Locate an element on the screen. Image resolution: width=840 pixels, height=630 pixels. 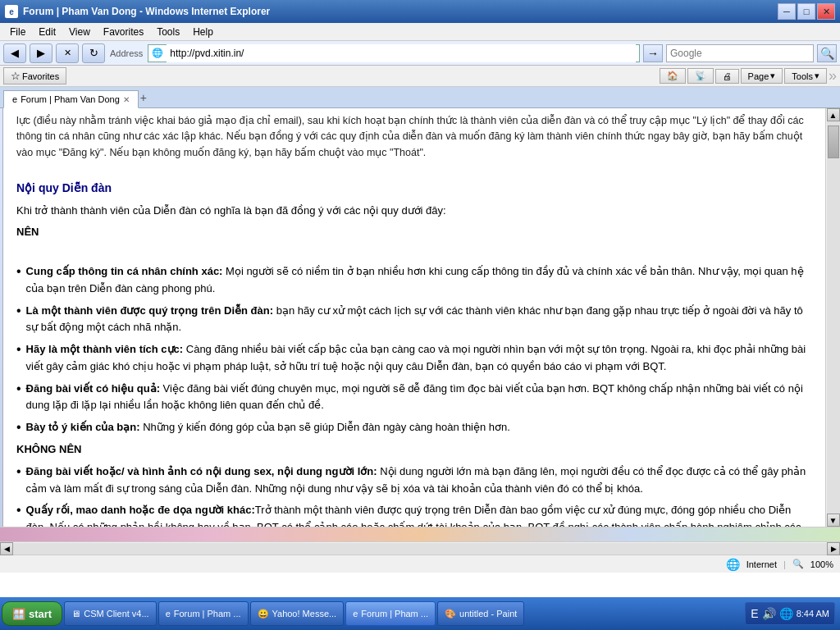
tray-lang-icon: E is located at coordinates (755, 614).